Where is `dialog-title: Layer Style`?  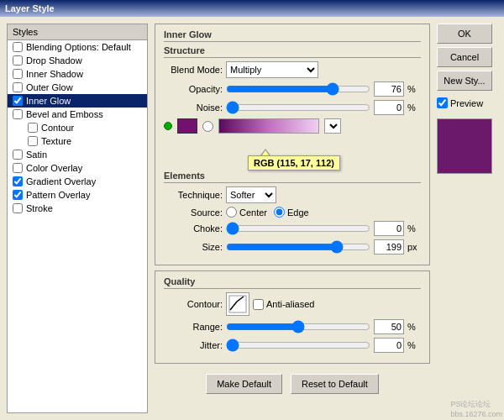
dialog-title: Layer Style is located at coordinates (30, 8).